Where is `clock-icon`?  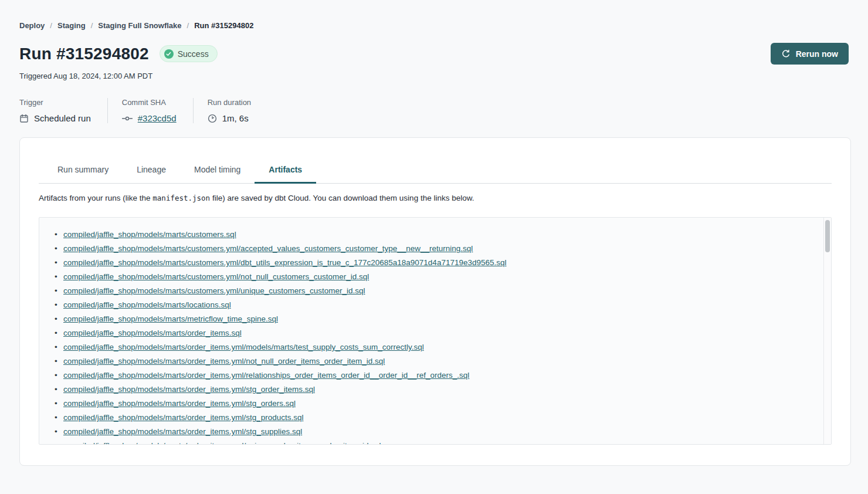 clock-icon is located at coordinates (212, 119).